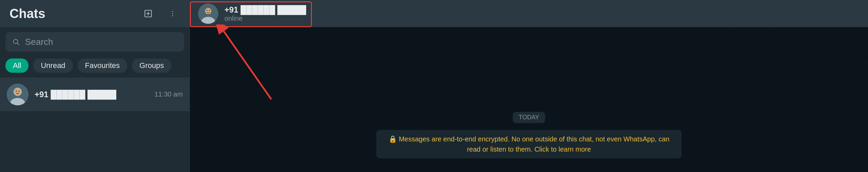  What do you see at coordinates (529, 144) in the screenshot?
I see `encryption-notice: 🔒 Messages are end-to-end encrypted. No …` at bounding box center [529, 144].